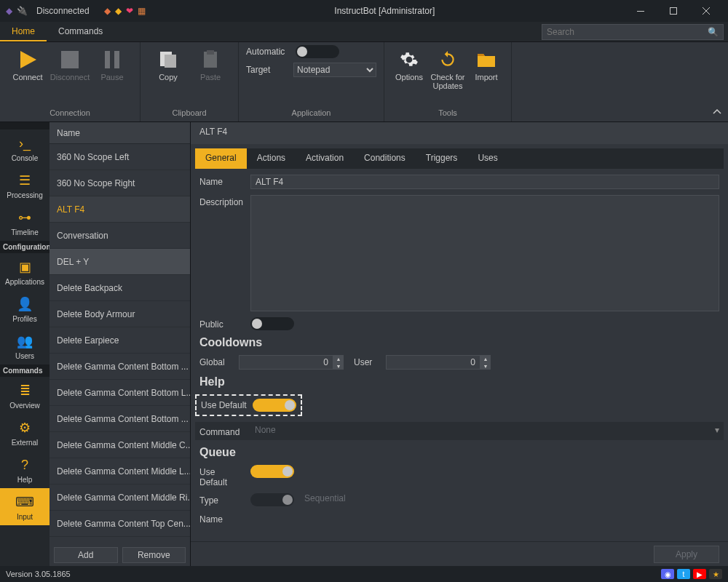 Image resolution: width=728 pixels, height=582 pixels. Describe the element at coordinates (25, 272) in the screenshot. I see `nav-applications: ▣Applications` at that location.